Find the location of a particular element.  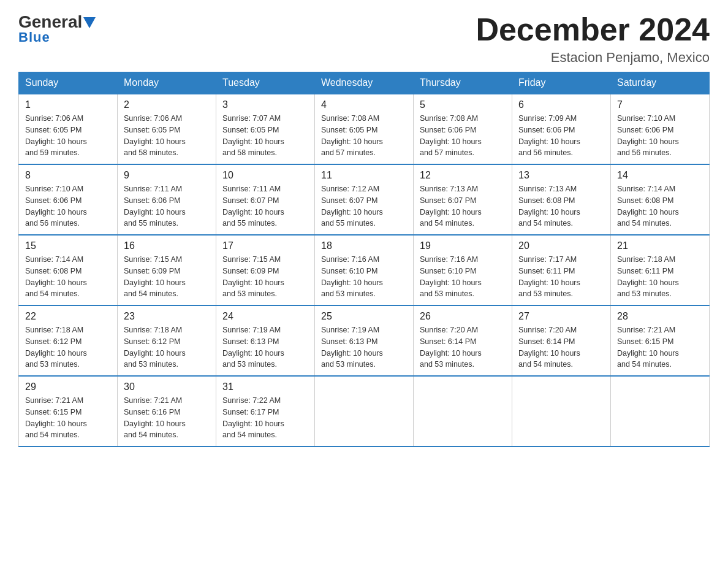

day-info: Sunrise: 7:09 AM Sunset: 6:06 PM Dayligh… is located at coordinates (561, 136).